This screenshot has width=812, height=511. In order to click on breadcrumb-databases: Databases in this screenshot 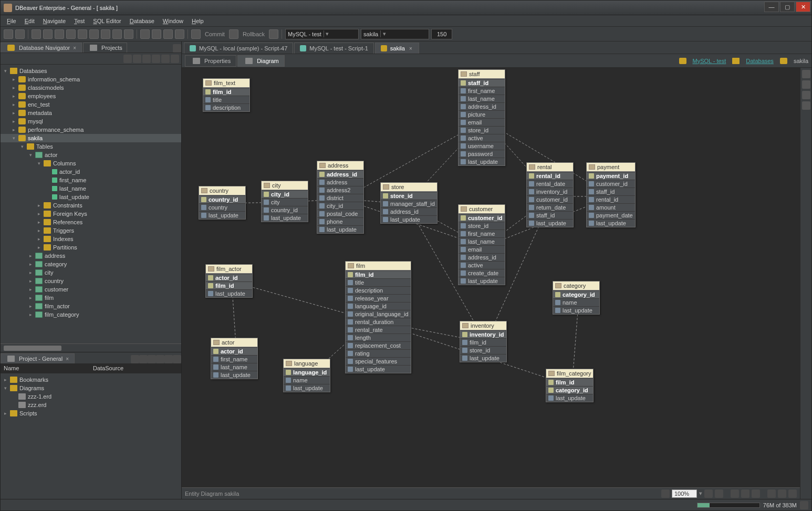, I will do `click(759, 61)`.